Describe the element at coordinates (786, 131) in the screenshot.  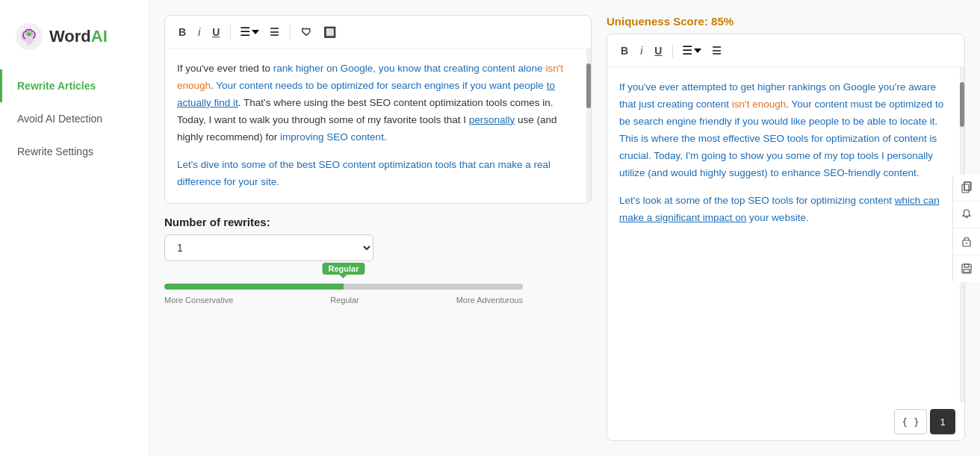
I see `output-paragraph-1: If you've ever attempted to get higher r…` at that location.